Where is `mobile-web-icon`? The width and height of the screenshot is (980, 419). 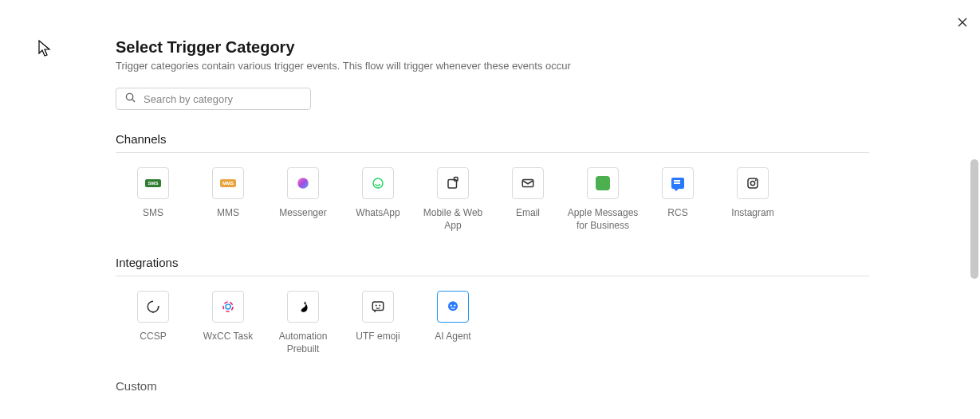
mobile-web-icon is located at coordinates (453, 183).